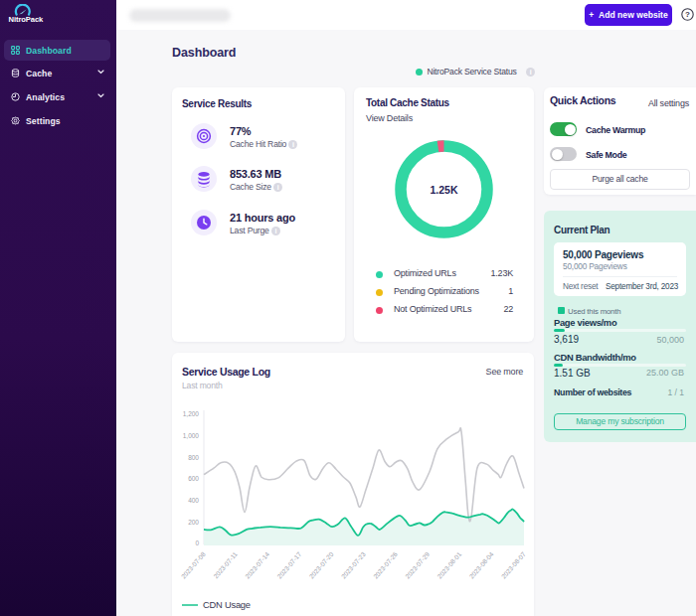  What do you see at coordinates (443, 190) in the screenshot?
I see `svg-text: 1.25K` at bounding box center [443, 190].